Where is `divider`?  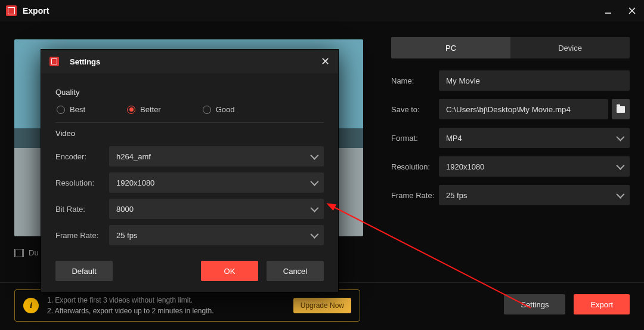
divider is located at coordinates (190, 123).